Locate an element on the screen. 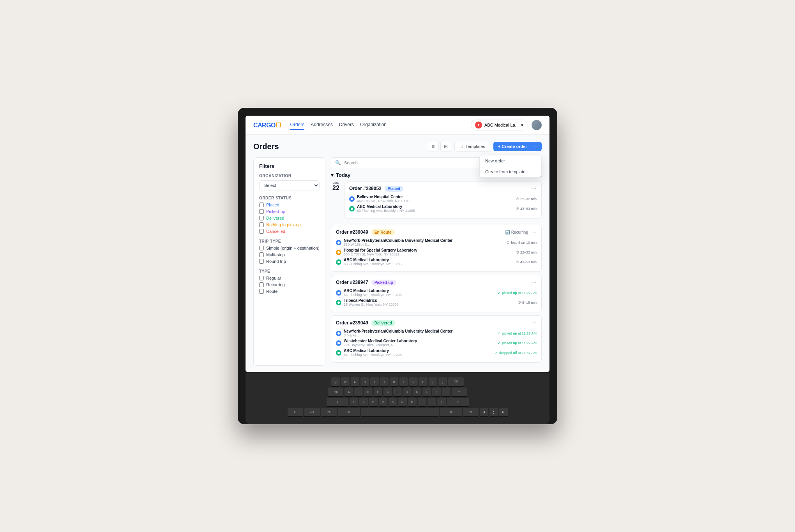  map-view-btn: ⊞ is located at coordinates (446, 146).